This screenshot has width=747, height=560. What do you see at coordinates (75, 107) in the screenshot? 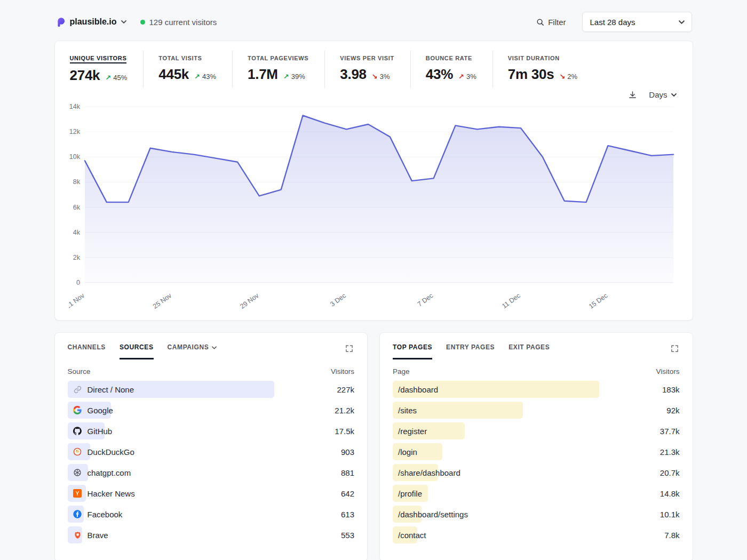
I see `svg-text: 14k` at bounding box center [75, 107].